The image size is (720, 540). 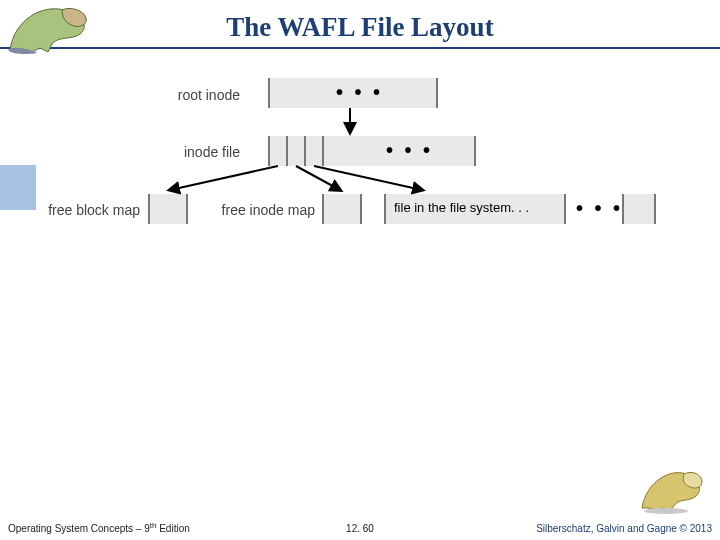 I want to click on free-inode-map-label: free inode map, so click(x=255, y=210).